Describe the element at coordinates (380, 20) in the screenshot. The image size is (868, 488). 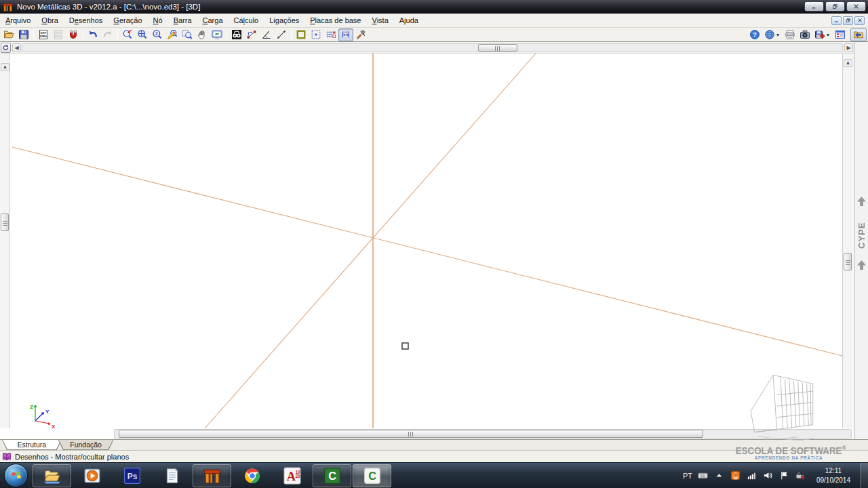
I see `menu-vista: Vista` at that location.